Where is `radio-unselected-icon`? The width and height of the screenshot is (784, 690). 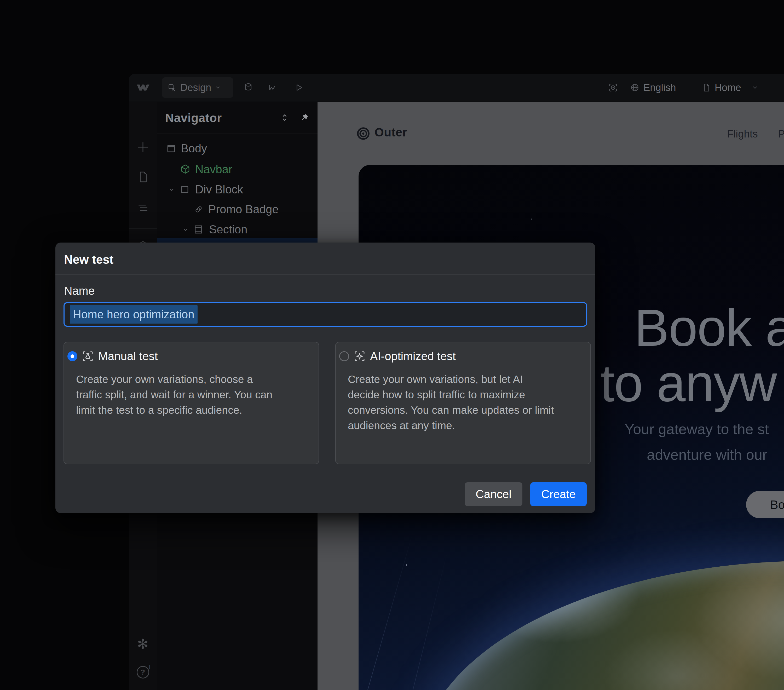 radio-unselected-icon is located at coordinates (344, 356).